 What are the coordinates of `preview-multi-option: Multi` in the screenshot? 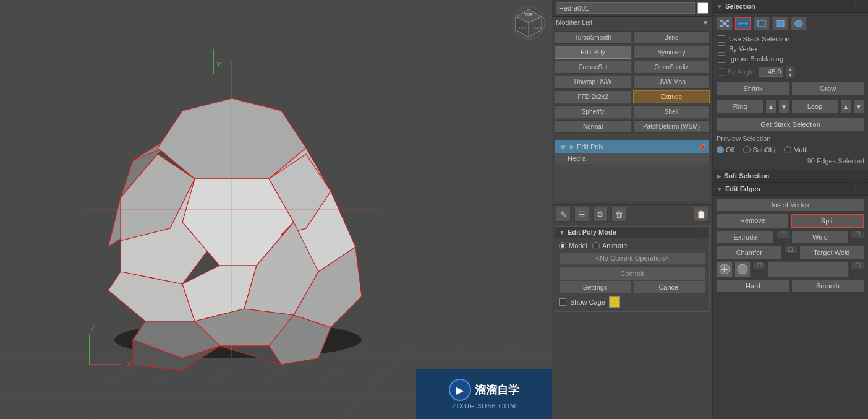 It's located at (796, 150).